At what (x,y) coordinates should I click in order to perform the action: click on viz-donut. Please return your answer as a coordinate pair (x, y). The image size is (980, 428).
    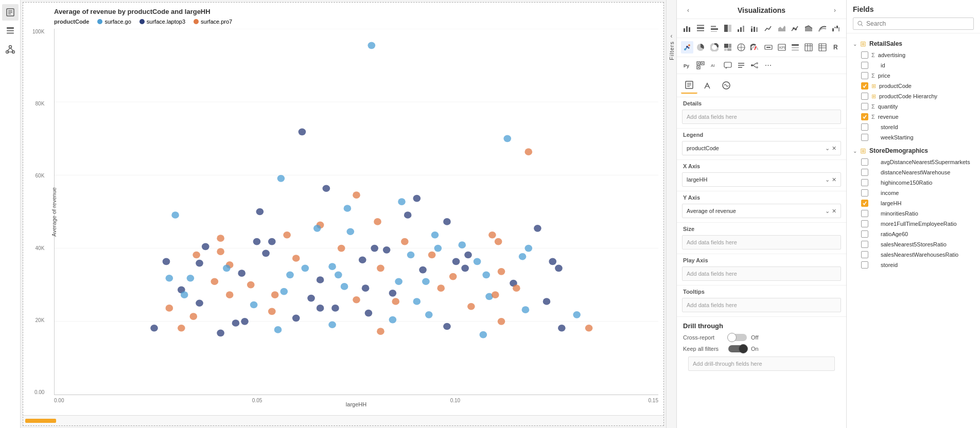
    Looking at the image, I should click on (714, 47).